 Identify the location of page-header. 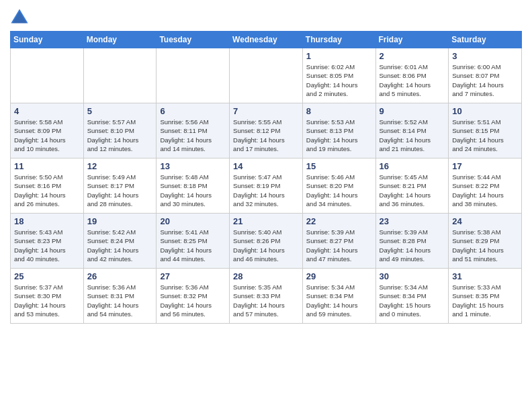
(266, 16).